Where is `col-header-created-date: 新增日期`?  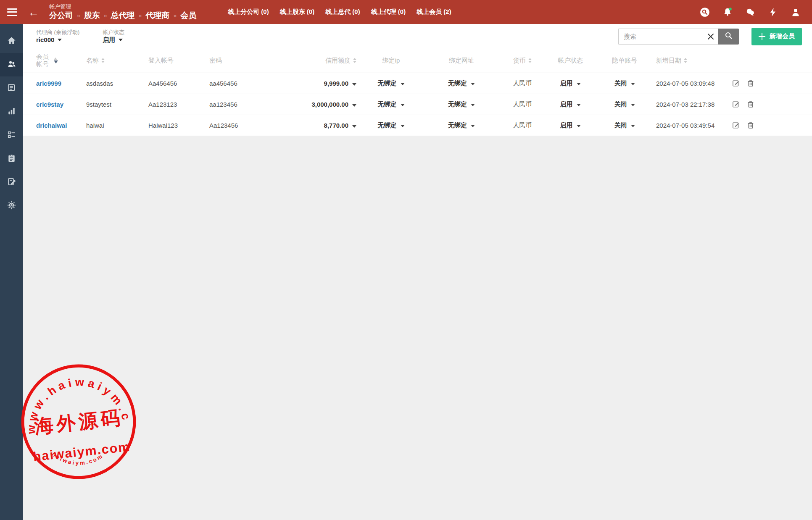 col-header-created-date: 新增日期 is located at coordinates (694, 60).